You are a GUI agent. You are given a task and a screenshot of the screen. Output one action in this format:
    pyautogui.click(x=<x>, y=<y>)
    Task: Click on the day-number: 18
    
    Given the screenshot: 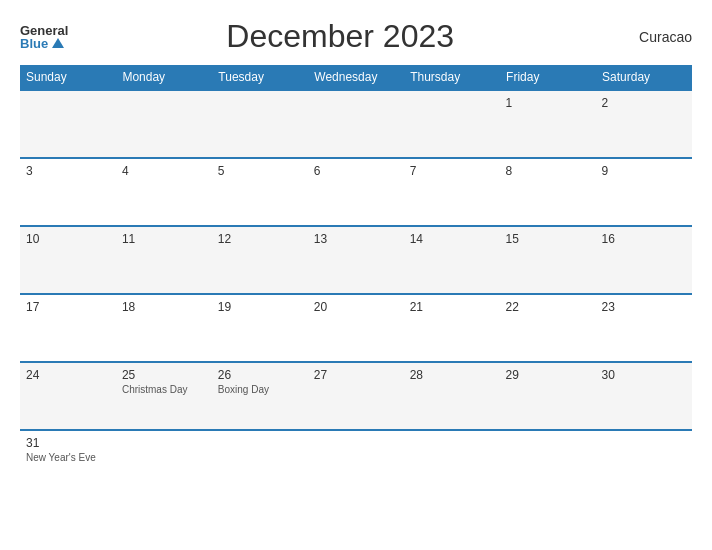 What is the action you would take?
    pyautogui.click(x=164, y=307)
    